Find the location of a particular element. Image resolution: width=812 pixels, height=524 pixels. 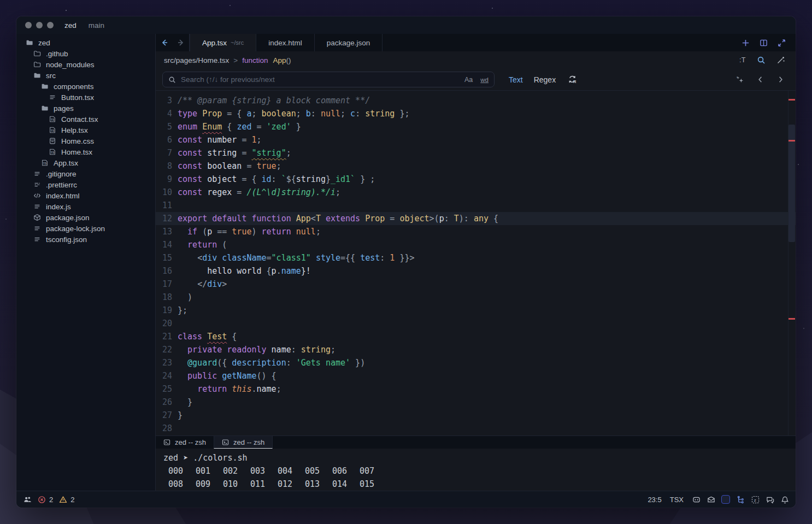

search-box: Aa wd is located at coordinates (328, 80).